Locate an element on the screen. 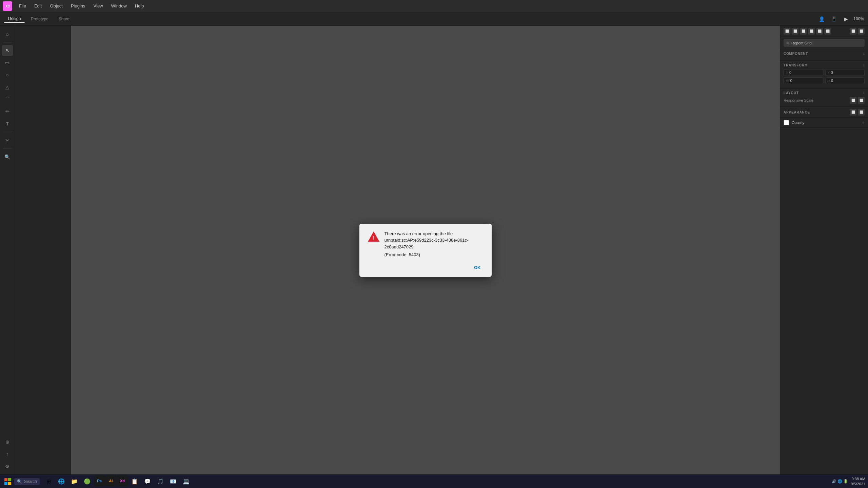  tool-pen: ✏ is located at coordinates (7, 111).